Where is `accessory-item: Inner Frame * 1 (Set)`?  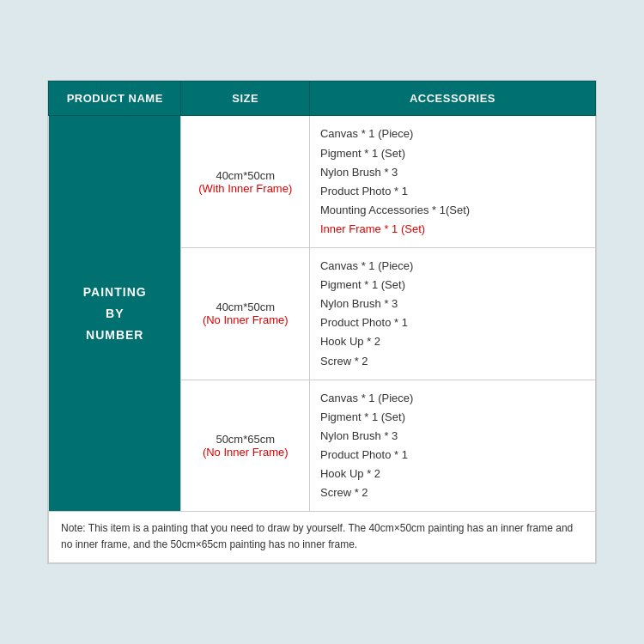 accessory-item: Inner Frame * 1 (Set) is located at coordinates (453, 229).